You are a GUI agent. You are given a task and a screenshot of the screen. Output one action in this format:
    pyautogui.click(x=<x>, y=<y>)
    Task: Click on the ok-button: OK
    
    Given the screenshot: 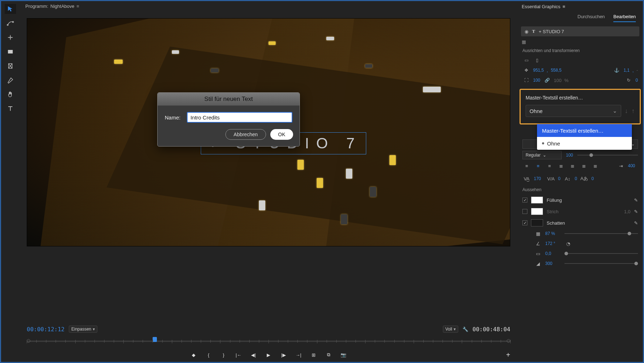 What is the action you would take?
    pyautogui.click(x=282, y=134)
    